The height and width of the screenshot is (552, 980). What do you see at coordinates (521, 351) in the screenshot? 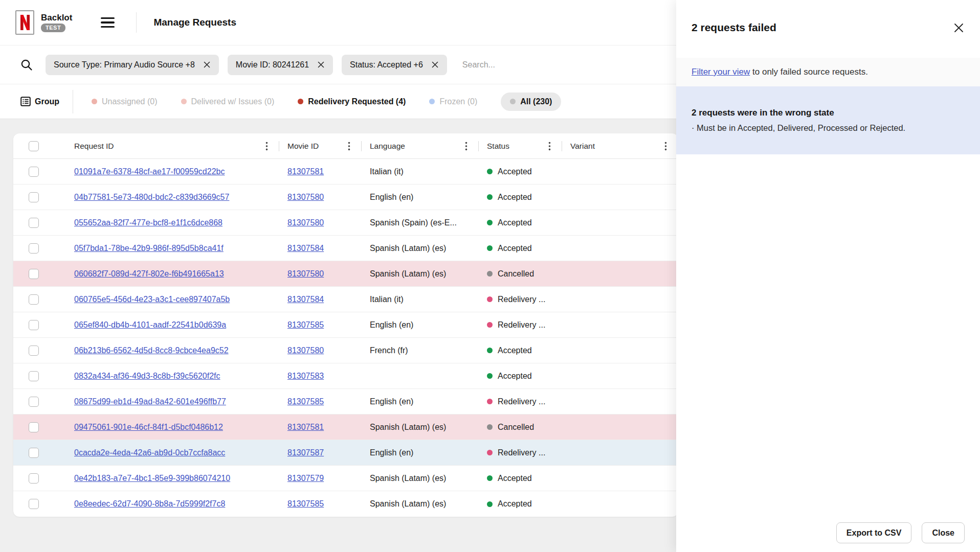
I see `status-cell: Accepted` at bounding box center [521, 351].